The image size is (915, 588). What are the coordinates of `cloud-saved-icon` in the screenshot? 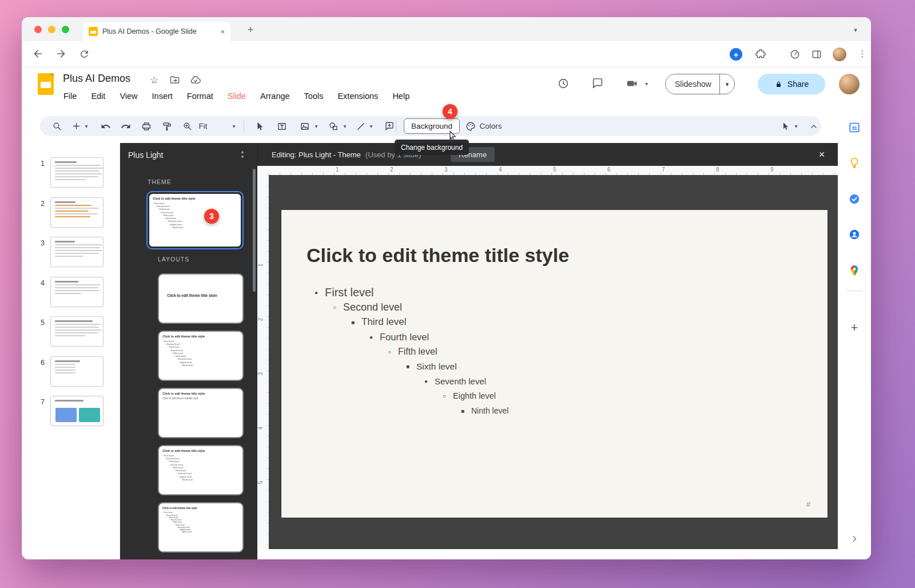 It's located at (196, 80).